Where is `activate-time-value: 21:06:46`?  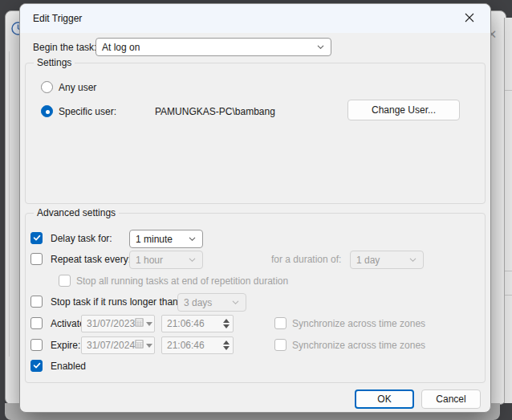 activate-time-value: 21:06:46 is located at coordinates (186, 324).